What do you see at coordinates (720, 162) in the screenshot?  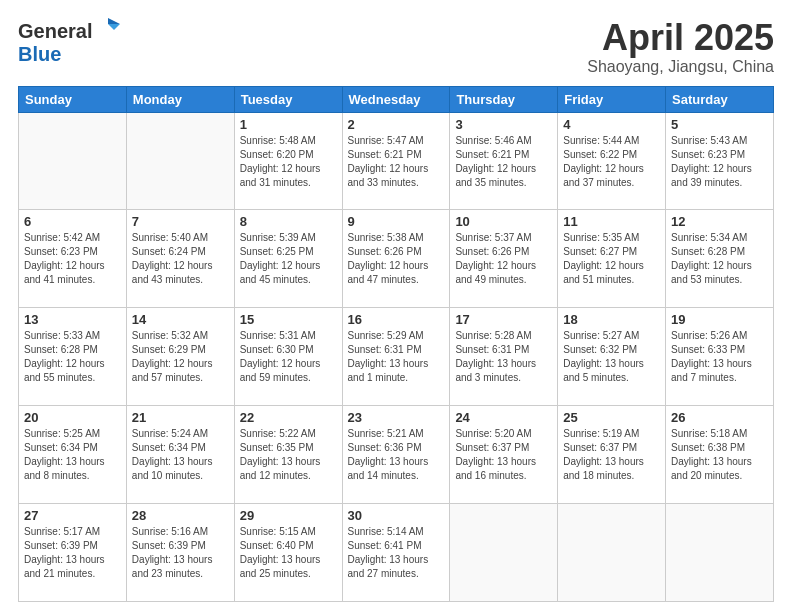 I see `day-info: Sunrise: 5:43 AM Sunset: 6:23 PM Dayligh…` at bounding box center [720, 162].